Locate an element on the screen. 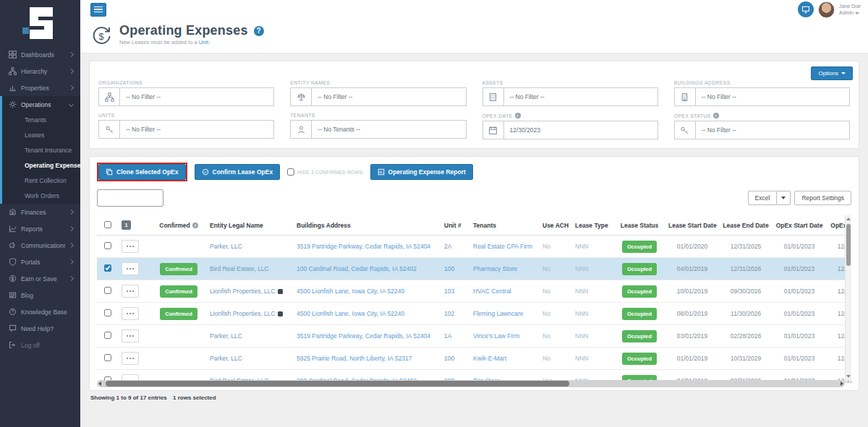  excel-export-button: Excel is located at coordinates (762, 198).